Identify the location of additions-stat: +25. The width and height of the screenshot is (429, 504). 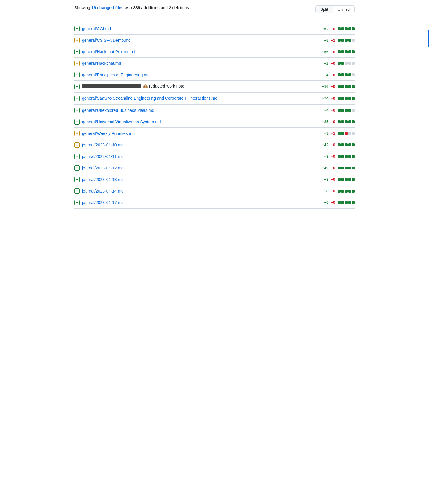
(325, 122).